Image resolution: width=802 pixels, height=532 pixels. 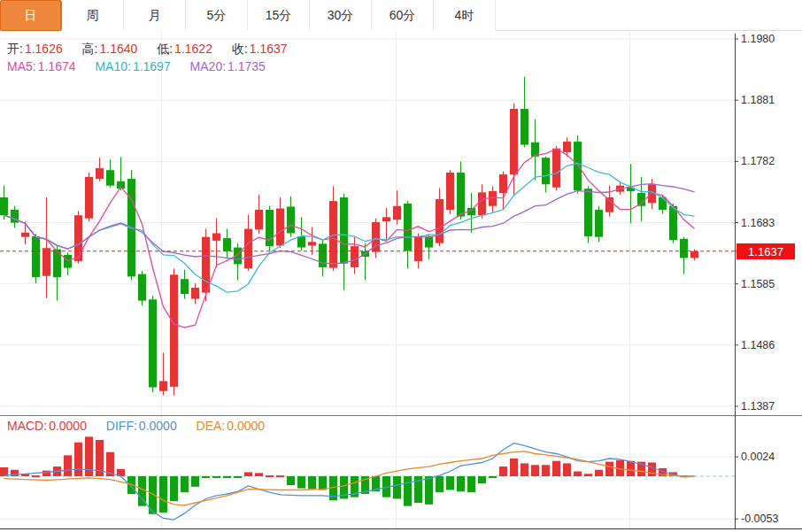 I want to click on tab-label: 5分, so click(x=217, y=16).